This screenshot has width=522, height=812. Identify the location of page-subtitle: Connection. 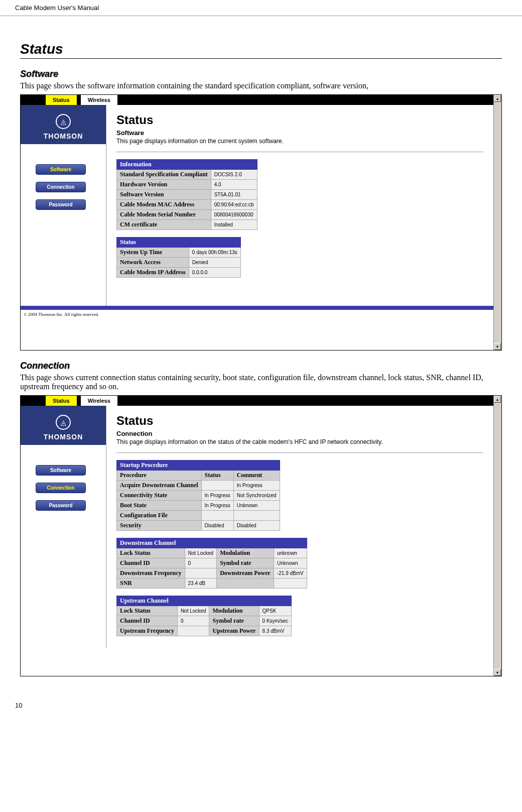
(300, 434).